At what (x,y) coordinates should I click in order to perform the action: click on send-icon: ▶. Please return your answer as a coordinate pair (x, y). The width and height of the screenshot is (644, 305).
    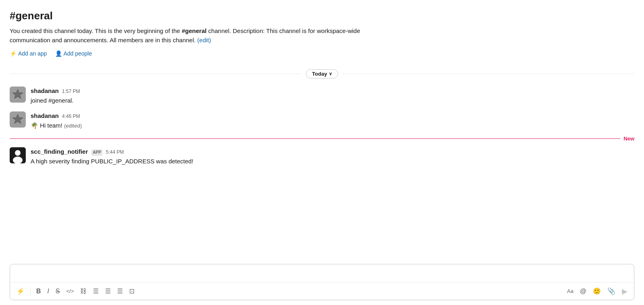
    Looking at the image, I should click on (625, 291).